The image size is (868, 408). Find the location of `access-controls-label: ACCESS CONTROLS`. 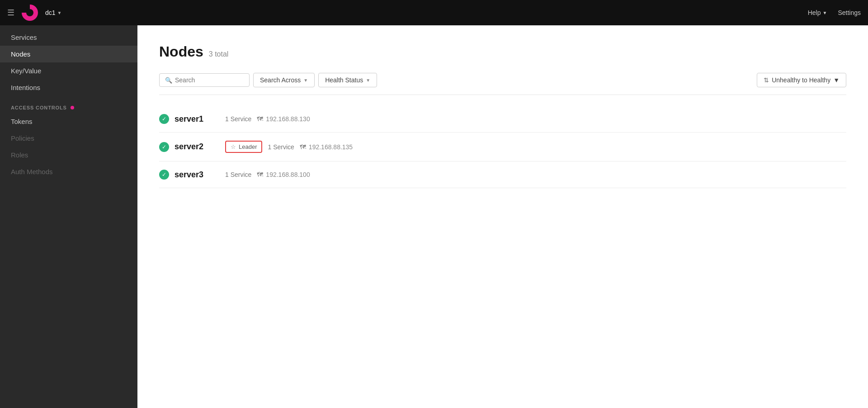

access-controls-label: ACCESS CONTROLS is located at coordinates (39, 108).